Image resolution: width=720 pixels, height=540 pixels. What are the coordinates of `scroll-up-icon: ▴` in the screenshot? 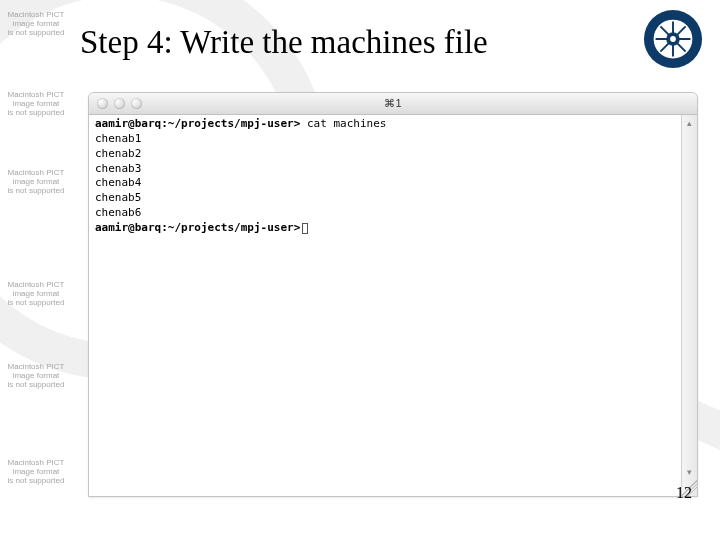 It's located at (690, 123).